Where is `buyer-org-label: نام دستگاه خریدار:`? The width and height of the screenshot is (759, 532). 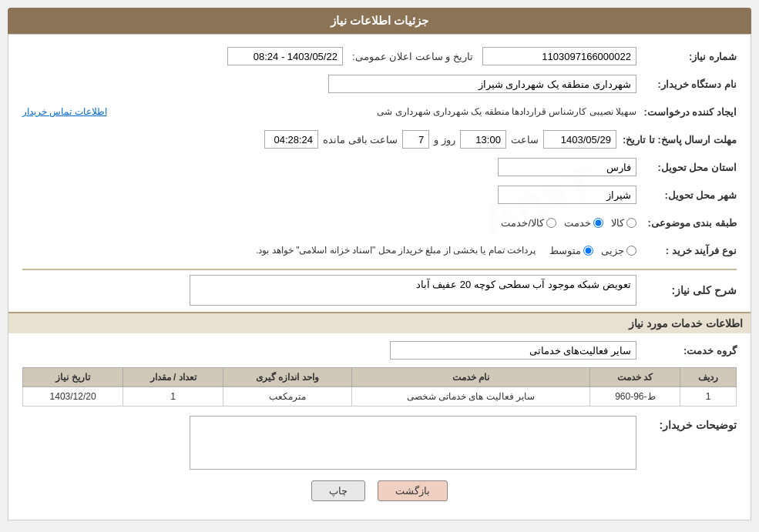 buyer-org-label: نام دستگاه خریدار: is located at coordinates (687, 85).